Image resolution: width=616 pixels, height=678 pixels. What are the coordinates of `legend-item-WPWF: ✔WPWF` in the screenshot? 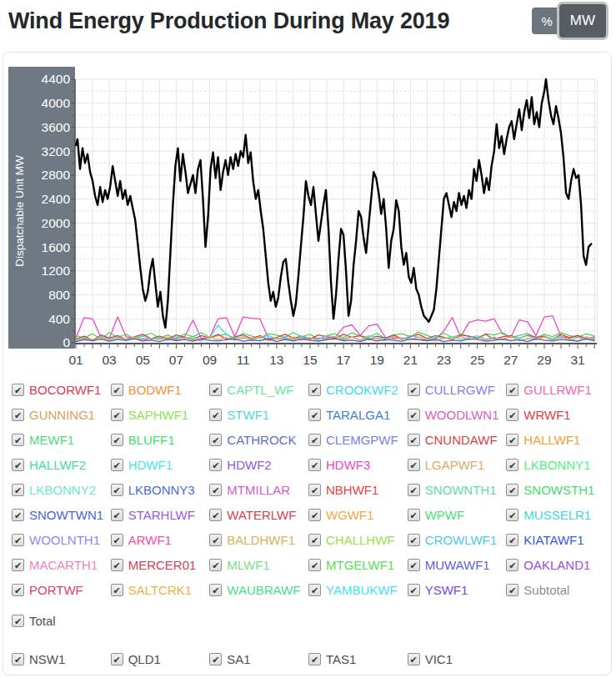 It's located at (457, 515).